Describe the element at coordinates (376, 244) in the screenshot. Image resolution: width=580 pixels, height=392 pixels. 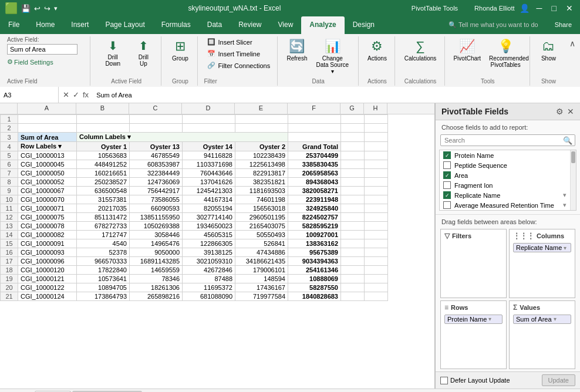
I see `cell-h15` at that location.